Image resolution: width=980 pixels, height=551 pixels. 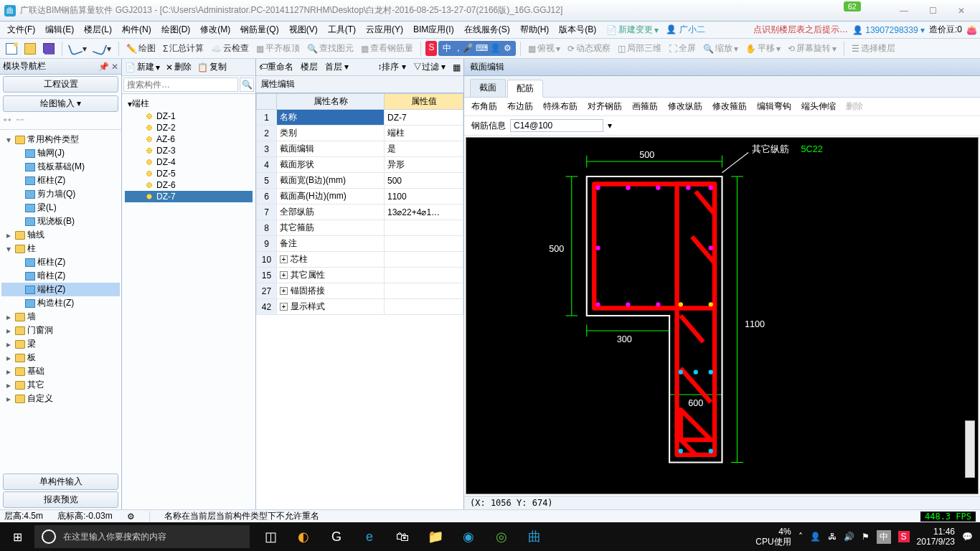 What do you see at coordinates (812, 49) in the screenshot?
I see `rotate-button: ⟲ 屏幕旋转 ▾` at bounding box center [812, 49].